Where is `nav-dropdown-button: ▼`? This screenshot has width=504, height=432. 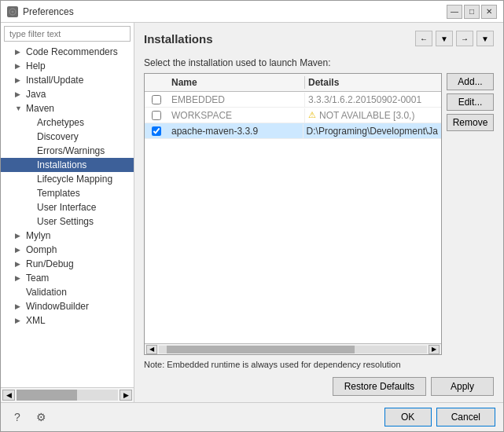
nav-dropdown-button: ▼ is located at coordinates (444, 38).